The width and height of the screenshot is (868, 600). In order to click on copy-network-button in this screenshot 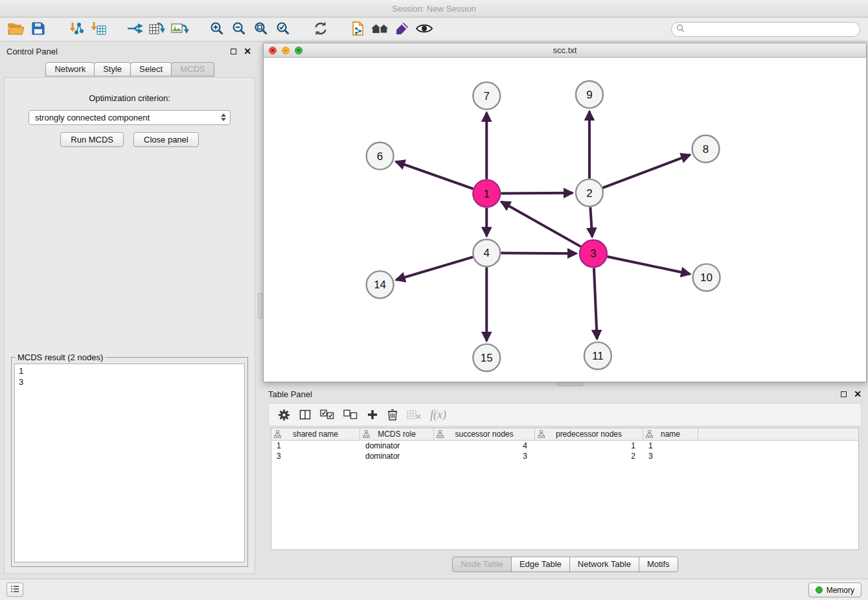, I will do `click(358, 29)`.